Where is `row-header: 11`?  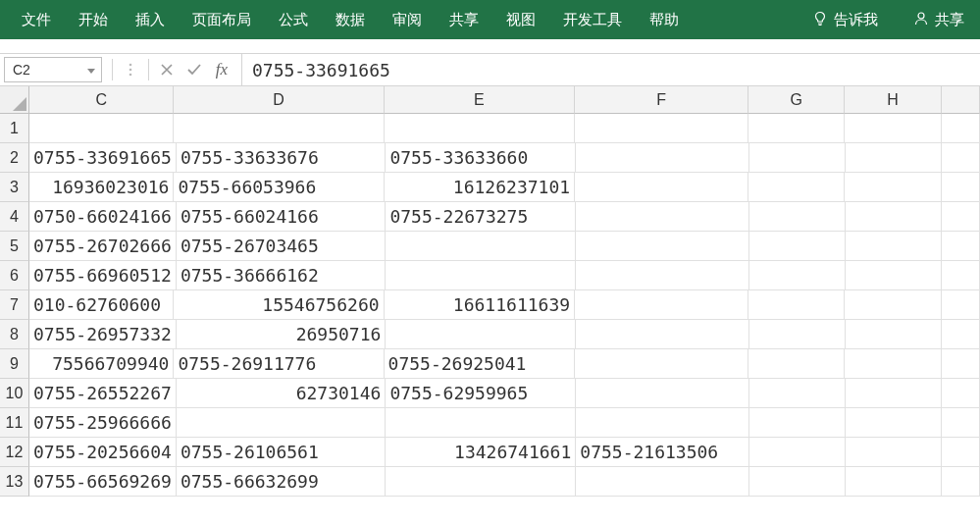 row-header: 11 is located at coordinates (15, 423).